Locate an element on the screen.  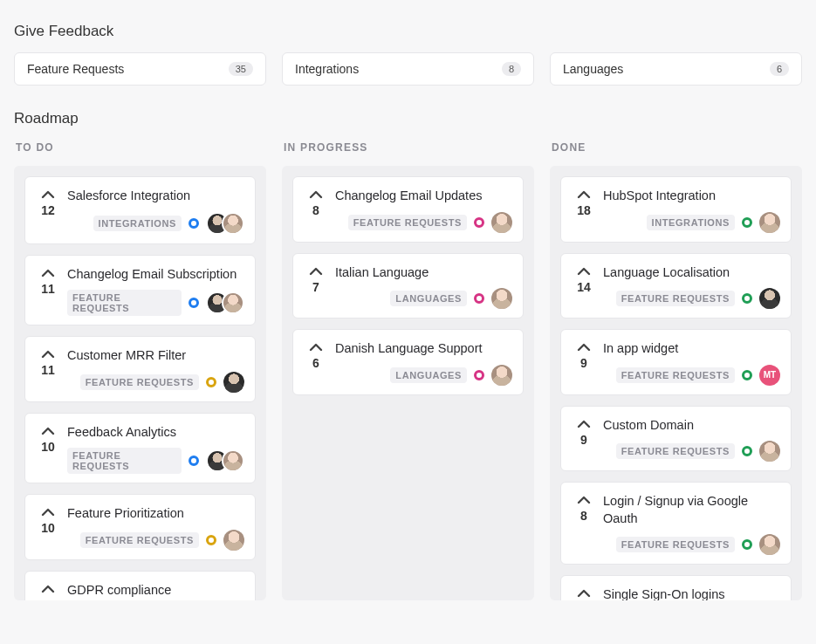
card-title: Changelog Email Subscription is located at coordinates (155, 275).